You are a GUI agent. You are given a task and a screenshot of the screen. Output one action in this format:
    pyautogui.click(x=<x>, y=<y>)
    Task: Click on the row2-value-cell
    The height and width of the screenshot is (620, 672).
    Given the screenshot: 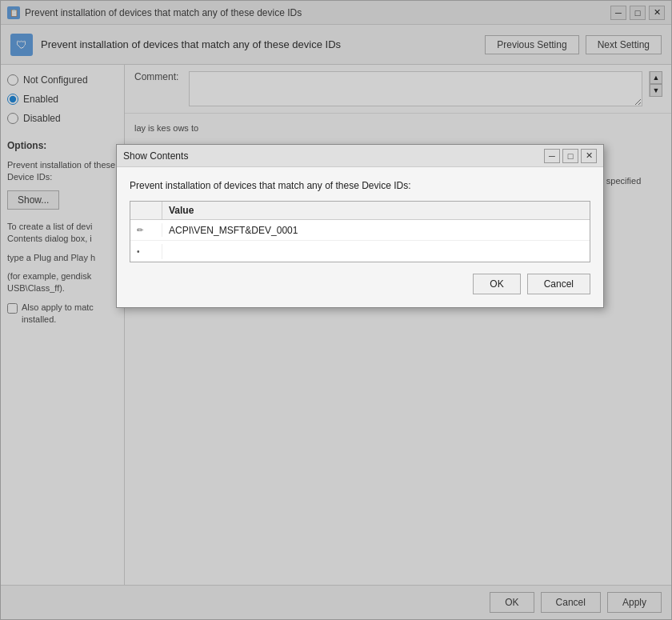 What is the action you would take?
    pyautogui.click(x=376, y=251)
    